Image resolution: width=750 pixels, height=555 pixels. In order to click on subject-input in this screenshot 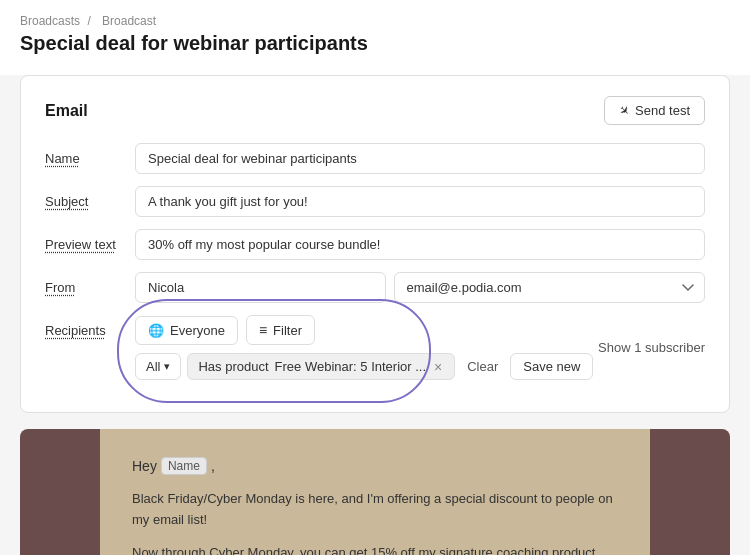, I will do `click(420, 202)`.